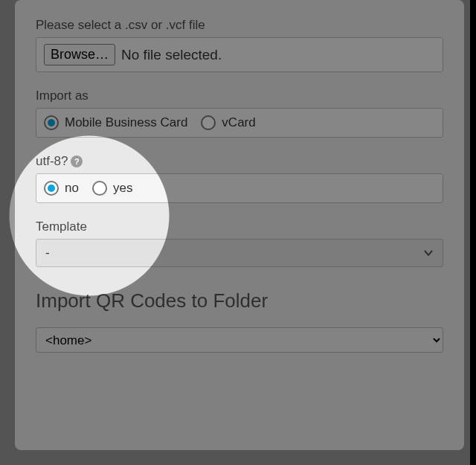 Image resolution: width=476 pixels, height=465 pixels. Describe the element at coordinates (239, 25) in the screenshot. I see `file-select-label: Please select a .csv or .vcf file` at that location.